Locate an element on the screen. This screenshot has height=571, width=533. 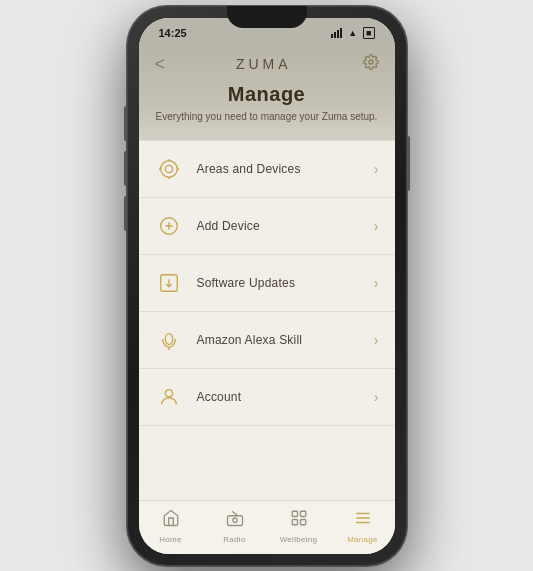
app-header: < ZUMA Manage Everything you need to man… is located at coordinates (267, 93).